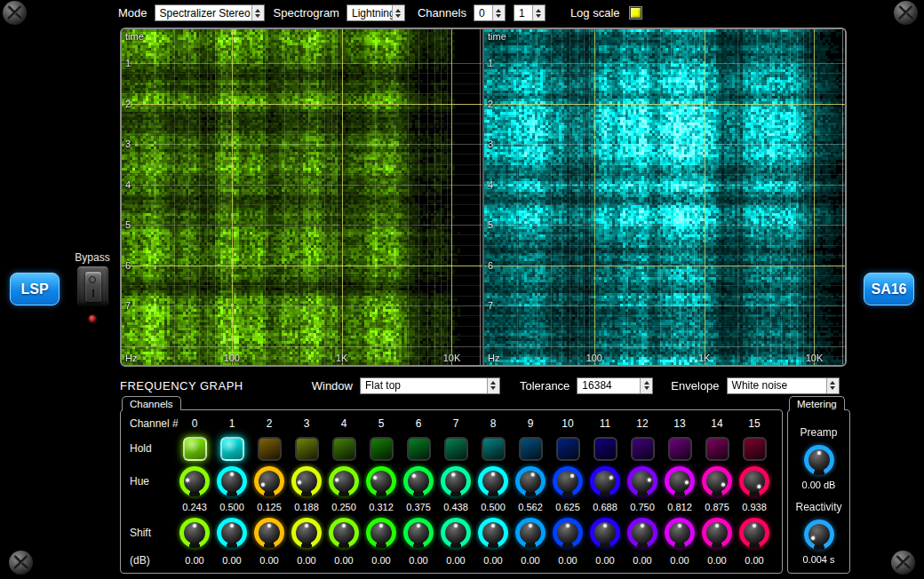 The height and width of the screenshot is (579, 924). Describe the element at coordinates (307, 12) in the screenshot. I see `spectrogram-label: Spectrogram` at that location.